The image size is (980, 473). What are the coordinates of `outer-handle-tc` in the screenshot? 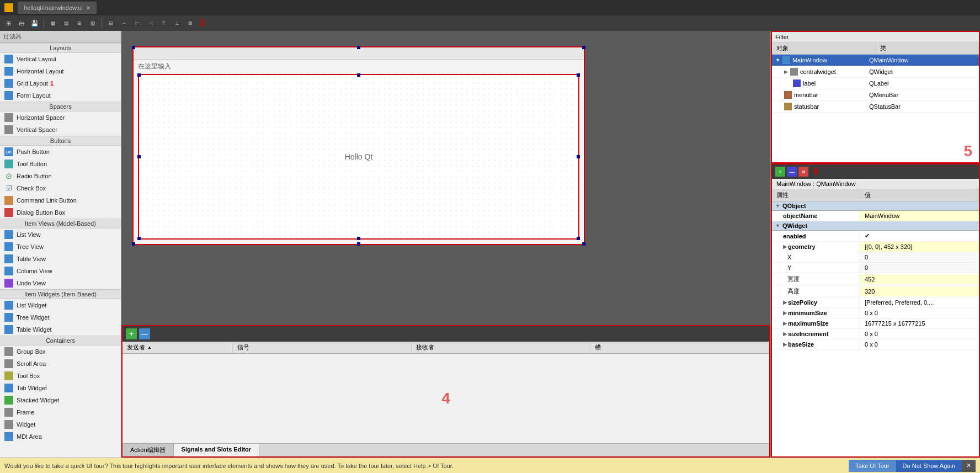 It's located at (359, 47).